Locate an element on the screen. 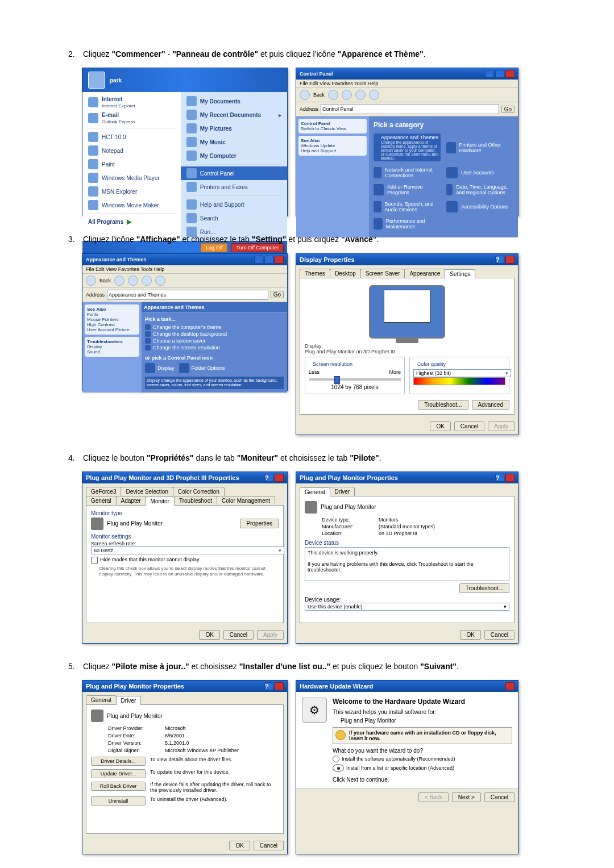 This screenshot has width=614, height=868. tab-colorcorr: Color Correction is located at coordinates (199, 491).